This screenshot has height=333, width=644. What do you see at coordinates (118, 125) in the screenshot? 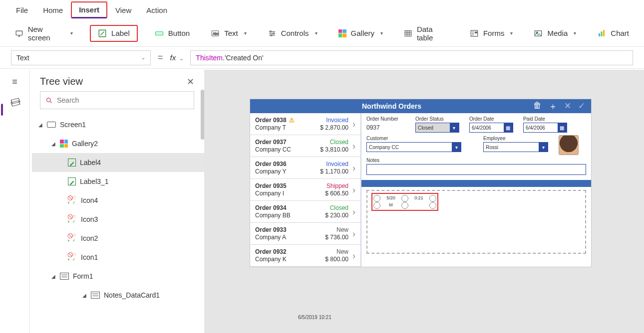
I see `tree-node-screen1: ◢ Screen1` at bounding box center [118, 125].